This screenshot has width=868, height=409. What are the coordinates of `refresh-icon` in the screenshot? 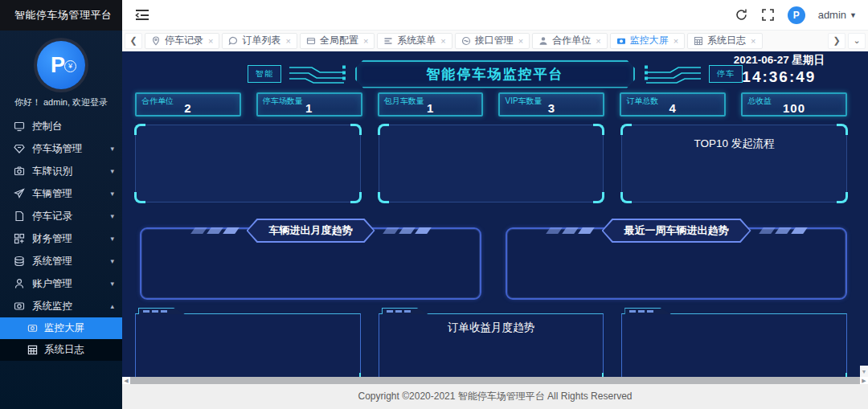 It's located at (741, 14).